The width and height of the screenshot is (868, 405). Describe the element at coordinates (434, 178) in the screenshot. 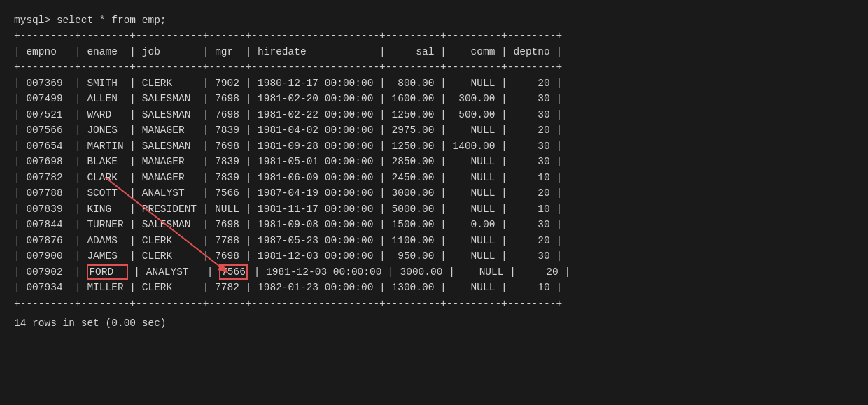

I see `table-row: | 007782 | CLARK | MANAGER | 7839 | 1981…` at that location.